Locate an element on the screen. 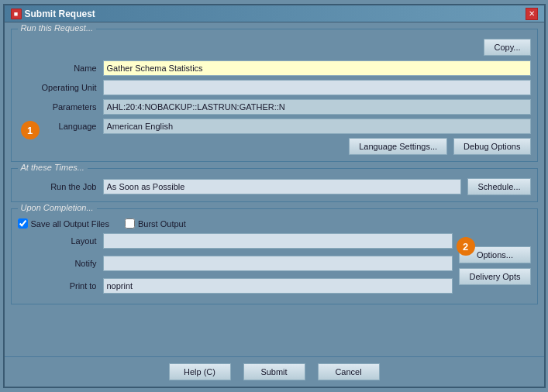  run-job-row: Run the Job Schedule... is located at coordinates (274, 187).